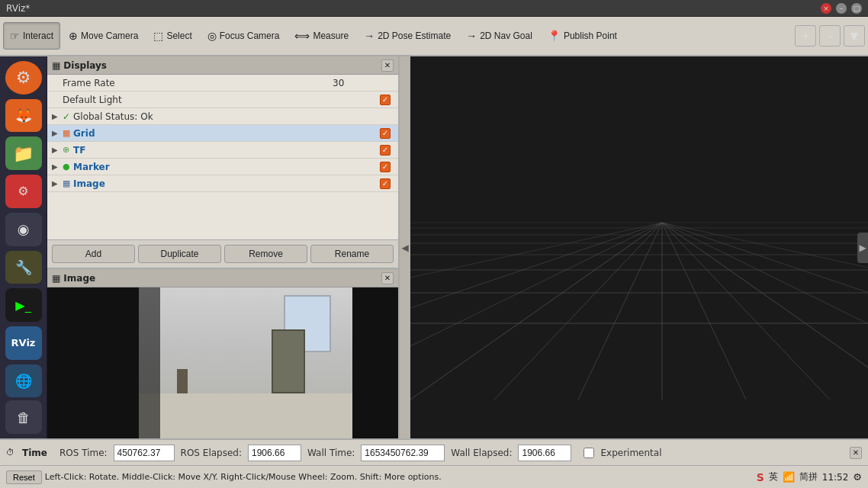  I want to click on image-checkbox: ✓, so click(385, 184).